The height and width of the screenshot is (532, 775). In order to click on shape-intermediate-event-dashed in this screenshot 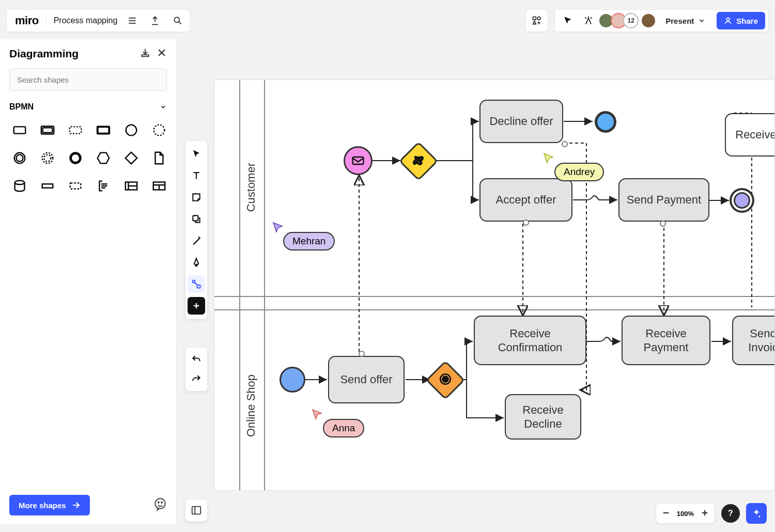, I will do `click(48, 158)`.